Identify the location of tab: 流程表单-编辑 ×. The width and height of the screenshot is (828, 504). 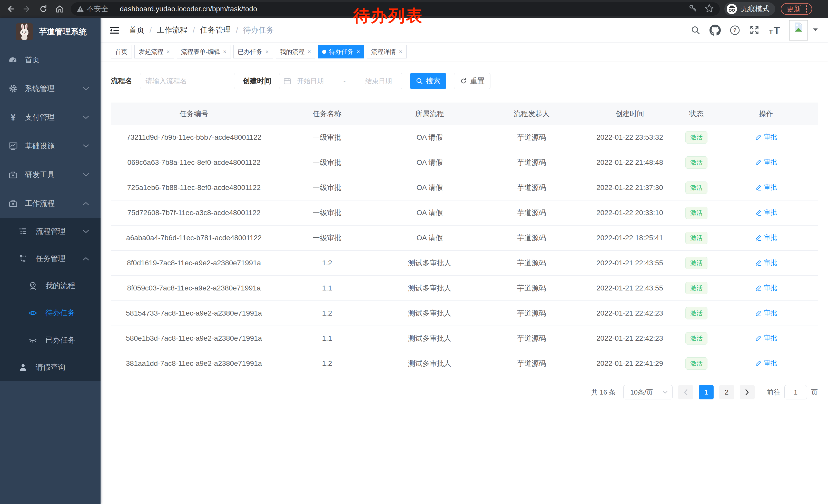
(204, 52).